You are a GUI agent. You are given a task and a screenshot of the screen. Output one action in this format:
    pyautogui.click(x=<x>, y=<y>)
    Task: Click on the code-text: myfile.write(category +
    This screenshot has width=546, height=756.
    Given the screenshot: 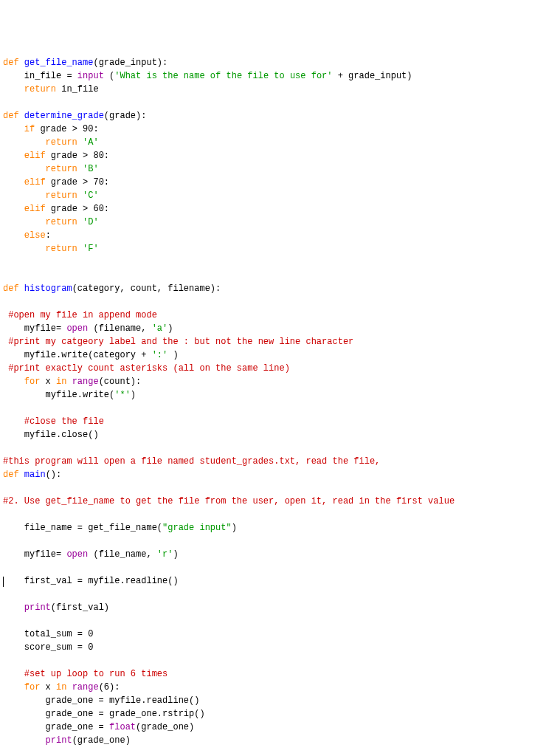 What is the action you would take?
    pyautogui.click(x=77, y=355)
    